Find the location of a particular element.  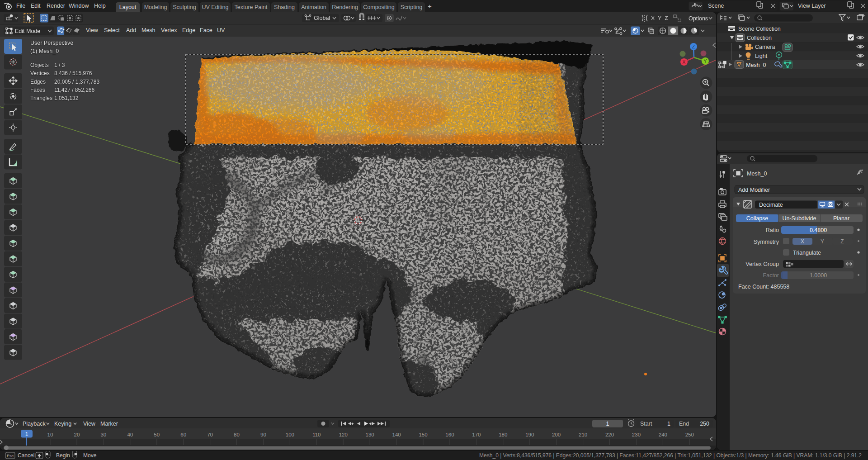

svg-text: Factor is located at coordinates (771, 275).